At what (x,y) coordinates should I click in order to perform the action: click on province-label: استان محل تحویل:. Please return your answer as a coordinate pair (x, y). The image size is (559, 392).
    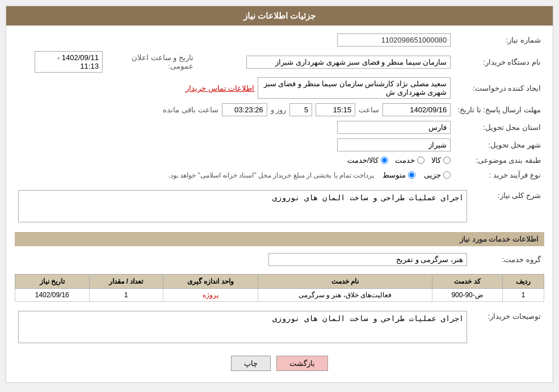
    Looking at the image, I should click on (499, 127).